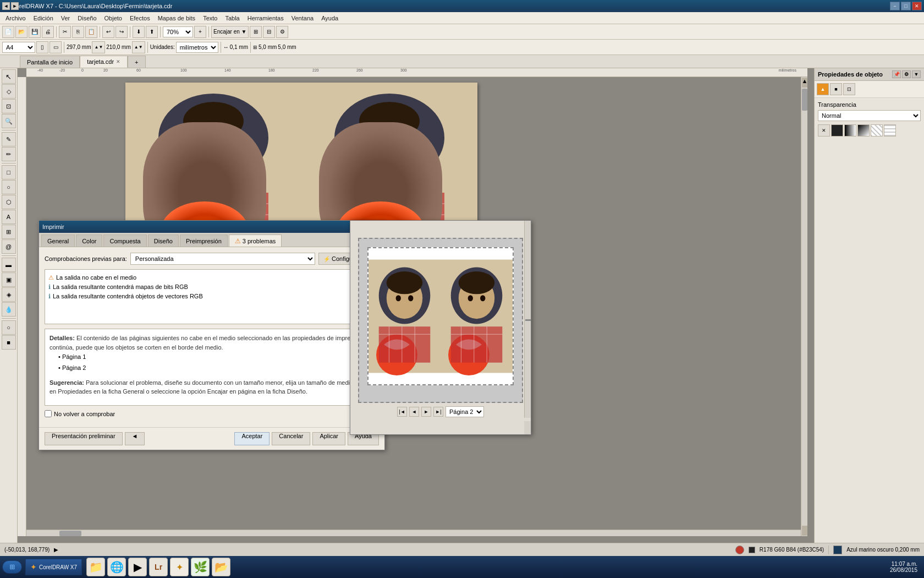 The image size is (924, 578). I want to click on cut-btn: ✂, so click(65, 32).